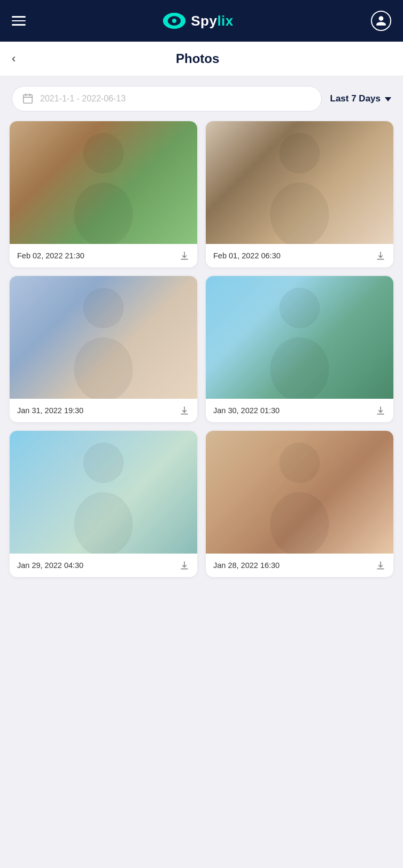  Describe the element at coordinates (201, 21) in the screenshot. I see `header: Spylix` at that location.